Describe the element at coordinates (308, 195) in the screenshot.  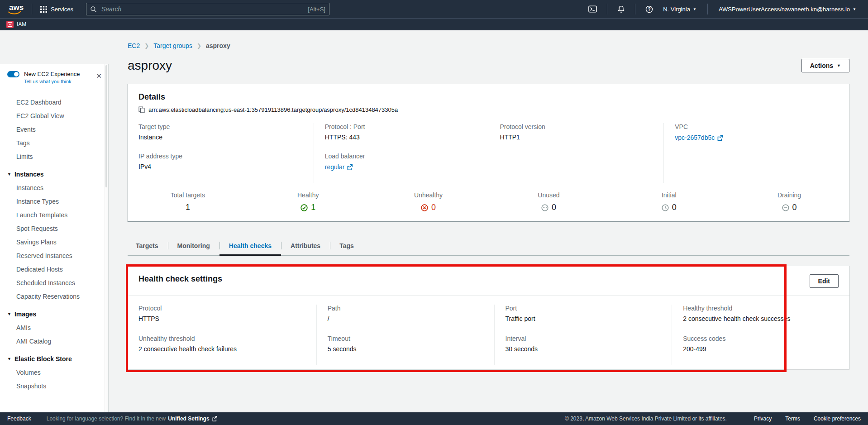
I see `healthy-label: Healthy` at that location.